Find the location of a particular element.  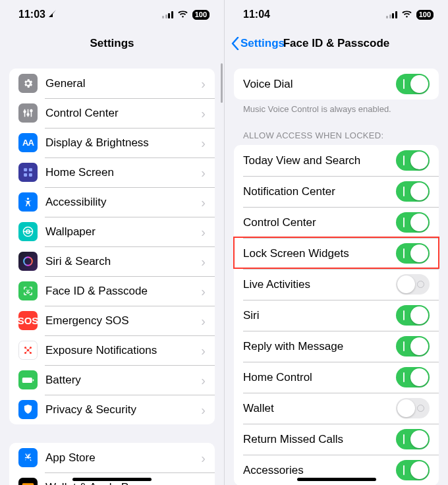

access-toggle-cc is located at coordinates (412, 223).